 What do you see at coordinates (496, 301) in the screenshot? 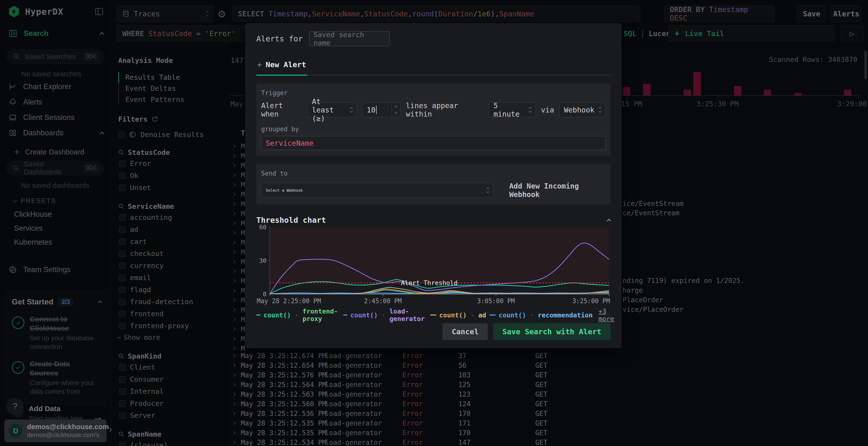
I see `svg-text: 3:05:00 PM` at bounding box center [496, 301].